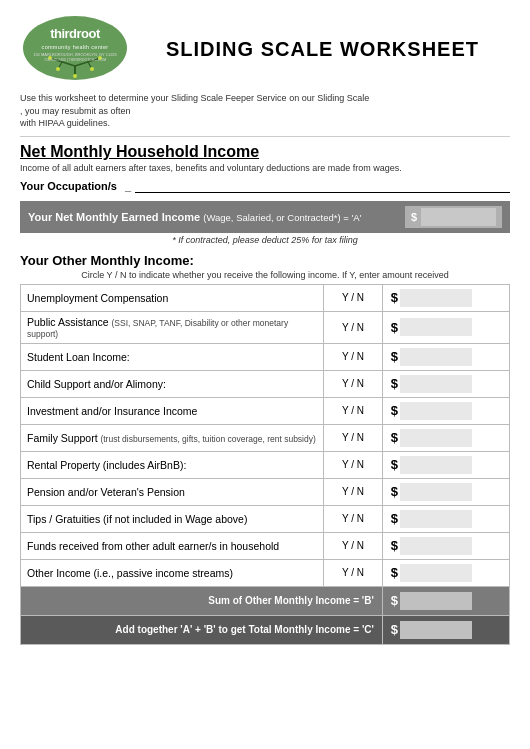  I want to click on yn-cell-5: Y / N, so click(354, 438).